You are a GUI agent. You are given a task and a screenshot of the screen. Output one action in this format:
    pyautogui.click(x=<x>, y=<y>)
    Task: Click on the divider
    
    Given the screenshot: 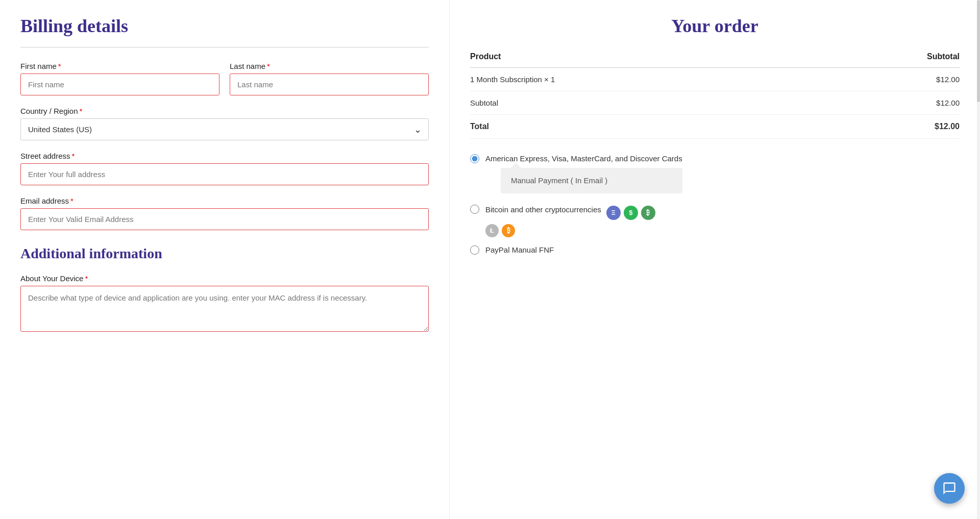 What is the action you would take?
    pyautogui.click(x=225, y=47)
    